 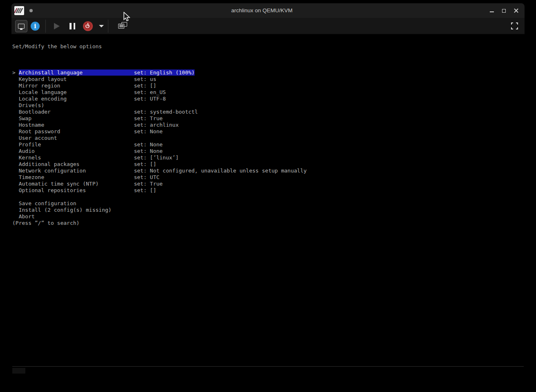 What do you see at coordinates (21, 26) in the screenshot?
I see `monitor-icon` at bounding box center [21, 26].